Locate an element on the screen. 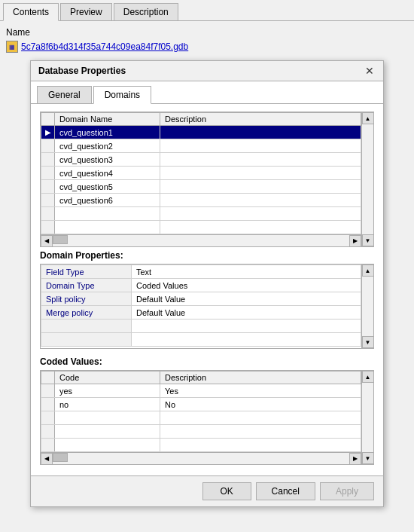 This screenshot has width=414, height=532. prop-row is located at coordinates (202, 326).